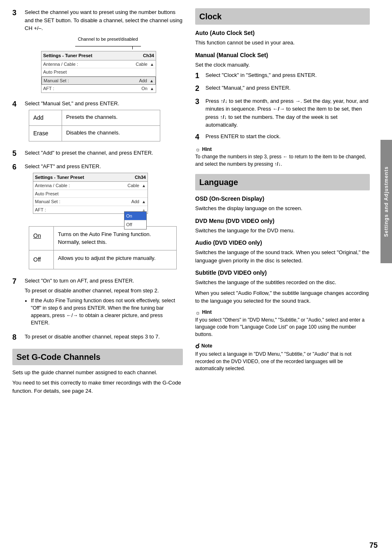 The width and height of the screenshot is (392, 556). Describe the element at coordinates (18, 154) in the screenshot. I see `step-5-number: 5` at that location.